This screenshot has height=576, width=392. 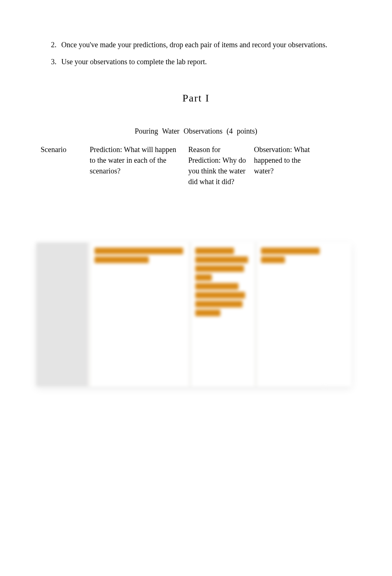 I want to click on instruction-item: Use your observations to complete the la…, so click(x=205, y=62).